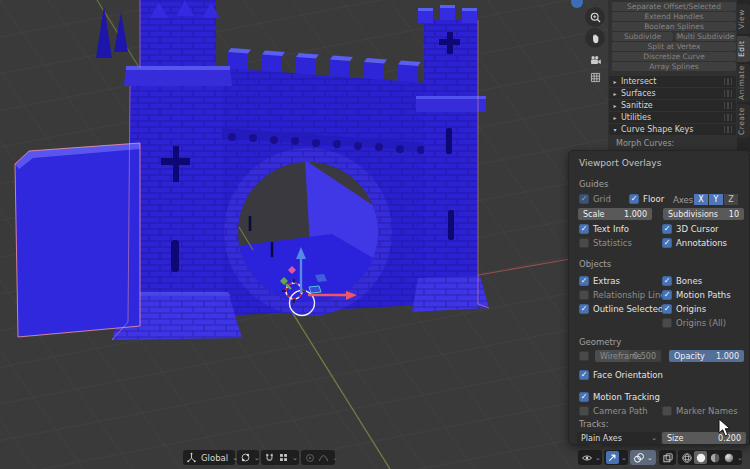 The image size is (750, 469). What do you see at coordinates (701, 200) in the screenshot?
I see `axis-x-toggle: X` at bounding box center [701, 200].